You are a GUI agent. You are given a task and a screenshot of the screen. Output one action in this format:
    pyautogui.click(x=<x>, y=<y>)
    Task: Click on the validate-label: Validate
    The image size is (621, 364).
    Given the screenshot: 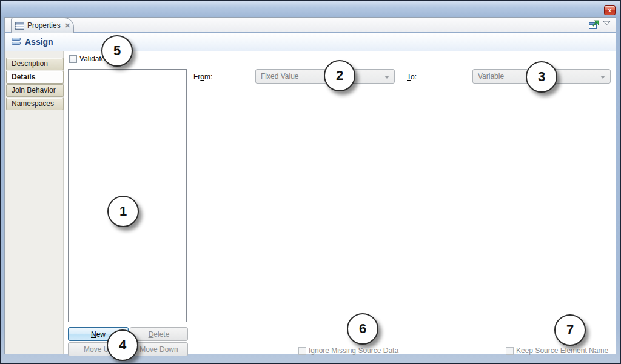 What is the action you would take?
    pyautogui.click(x=92, y=59)
    